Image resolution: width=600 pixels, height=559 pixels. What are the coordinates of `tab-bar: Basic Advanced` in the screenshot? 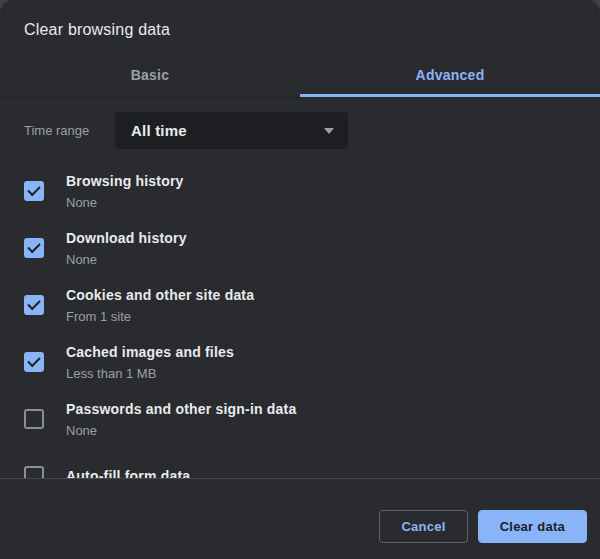 It's located at (300, 76).